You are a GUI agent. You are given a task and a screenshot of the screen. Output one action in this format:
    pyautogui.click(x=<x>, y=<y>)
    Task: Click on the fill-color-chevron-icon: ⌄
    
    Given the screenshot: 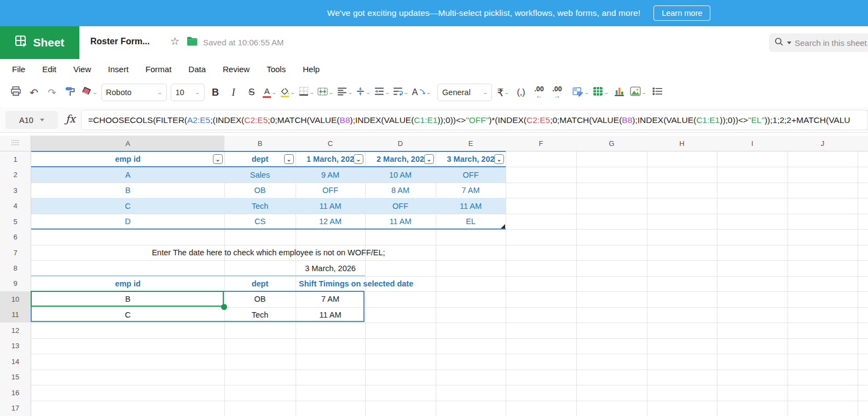 What is the action you would take?
    pyautogui.click(x=292, y=92)
    